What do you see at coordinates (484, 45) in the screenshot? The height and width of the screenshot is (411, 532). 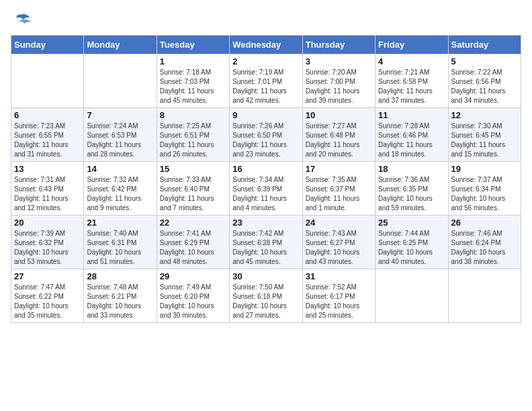 I see `column-header-saturday: Saturday` at bounding box center [484, 45].